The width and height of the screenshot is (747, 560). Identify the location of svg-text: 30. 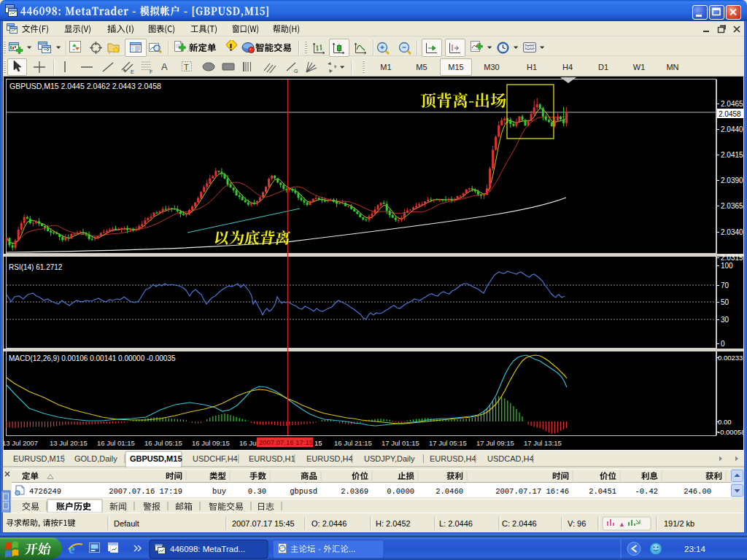
(725, 319).